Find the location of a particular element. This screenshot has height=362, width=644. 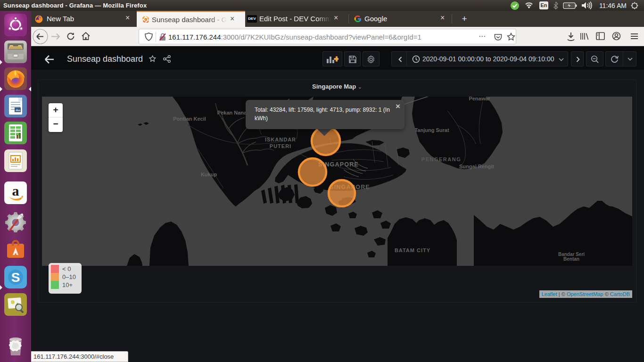

svg-text: PENGERANG is located at coordinates (441, 159).